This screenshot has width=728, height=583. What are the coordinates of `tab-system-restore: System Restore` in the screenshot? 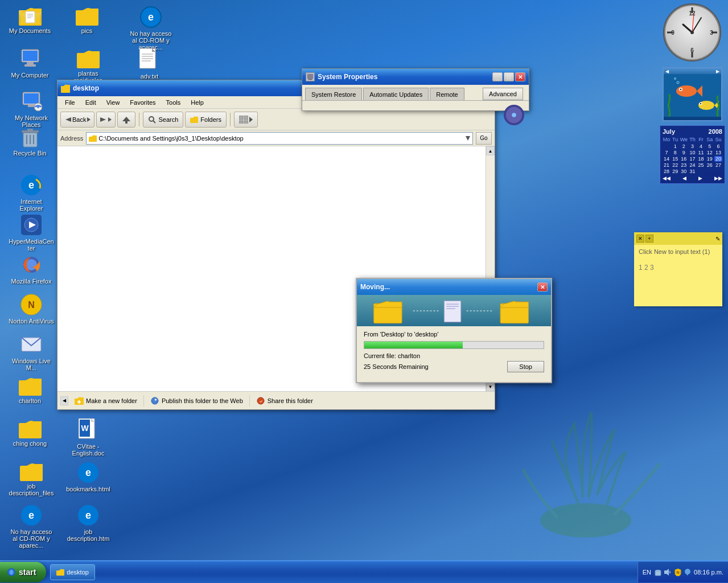 It's located at (334, 94).